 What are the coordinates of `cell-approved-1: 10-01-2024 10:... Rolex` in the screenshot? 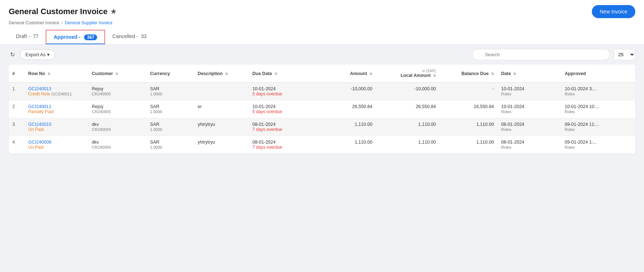 It's located at (598, 110).